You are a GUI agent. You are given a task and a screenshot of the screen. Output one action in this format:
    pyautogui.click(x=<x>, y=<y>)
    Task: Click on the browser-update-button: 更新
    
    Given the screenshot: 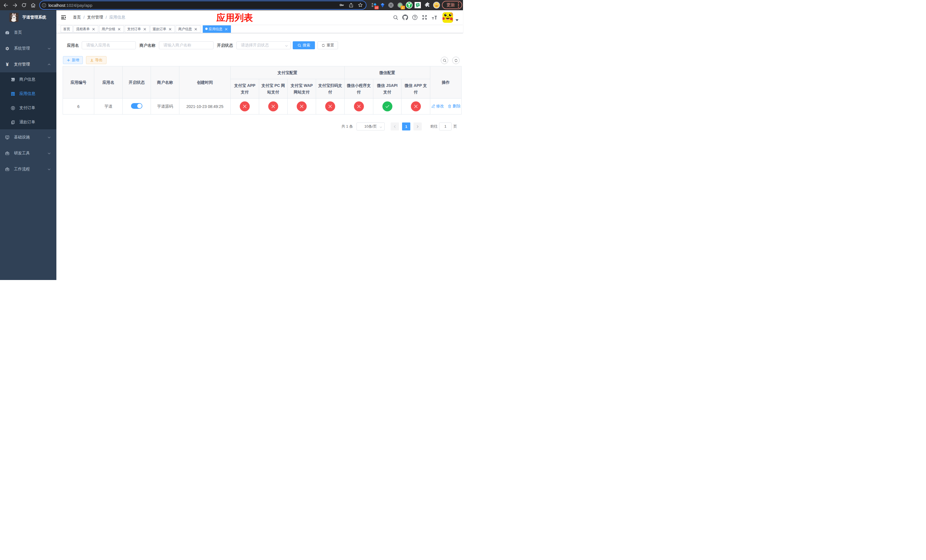 What is the action you would take?
    pyautogui.click(x=452, y=5)
    